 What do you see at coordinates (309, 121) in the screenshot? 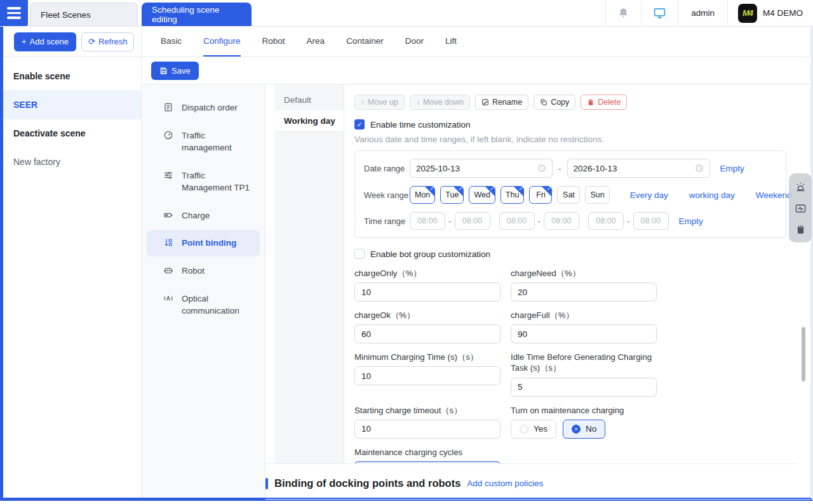
I see `profile-tab-working-day: Working day` at bounding box center [309, 121].